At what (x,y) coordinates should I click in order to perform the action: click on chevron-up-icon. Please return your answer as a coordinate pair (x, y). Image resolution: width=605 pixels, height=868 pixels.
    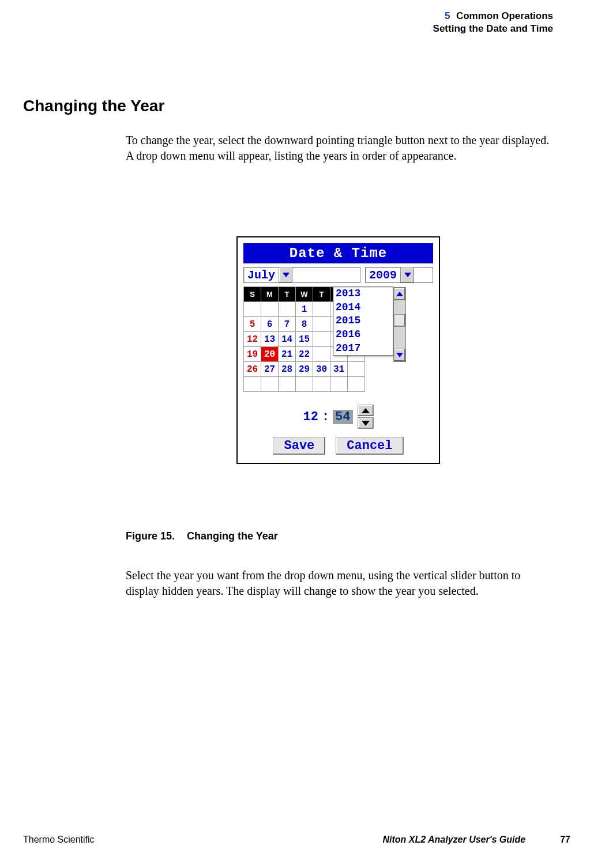
    Looking at the image, I should click on (366, 410).